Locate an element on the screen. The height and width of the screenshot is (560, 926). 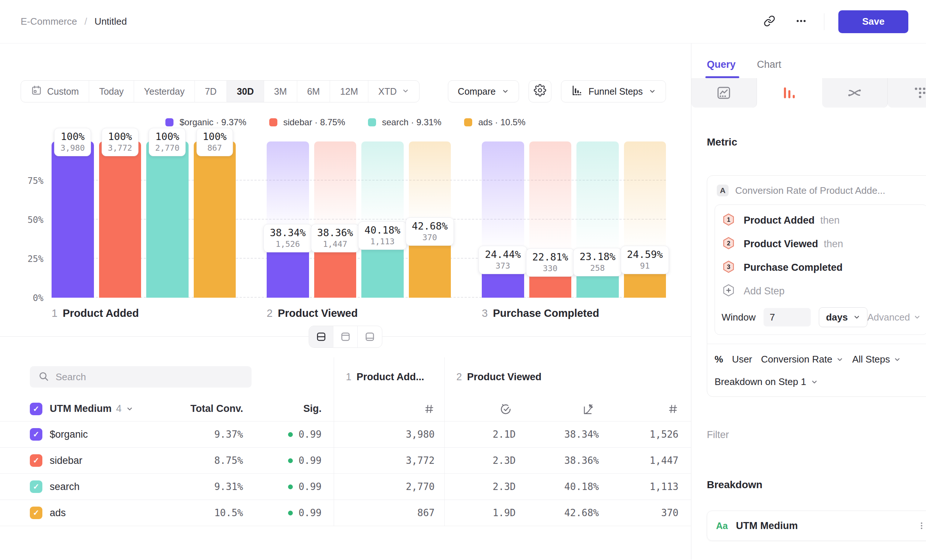
step-group: 24.44%37322.81%33023.18%25824.59%91 is located at coordinates (574, 219).